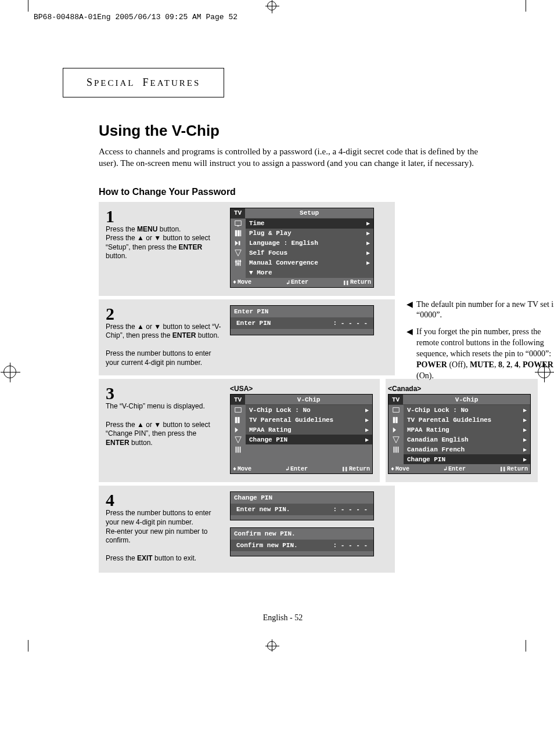  Describe the element at coordinates (164, 345) in the screenshot. I see `step-2-text: Press the ▲ or ▼ button to select “V-Chi…` at that location.